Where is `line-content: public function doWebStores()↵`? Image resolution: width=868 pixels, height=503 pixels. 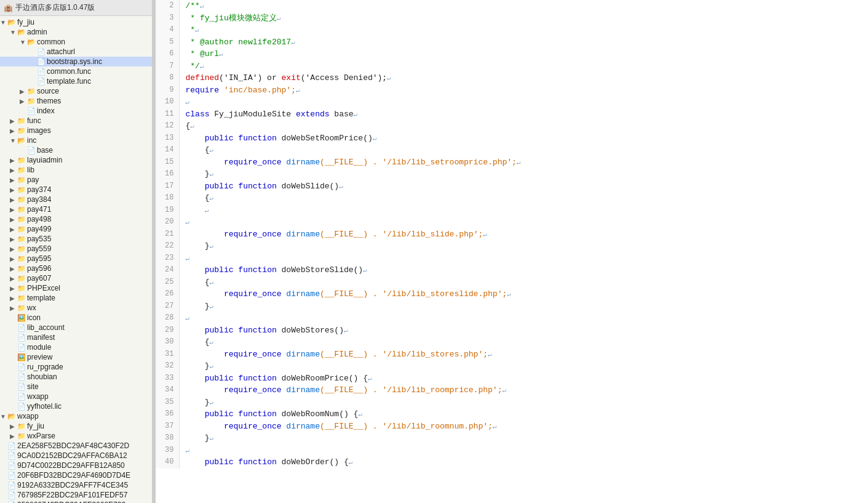 line-content: public function doWebStores()↵ is located at coordinates (524, 331).